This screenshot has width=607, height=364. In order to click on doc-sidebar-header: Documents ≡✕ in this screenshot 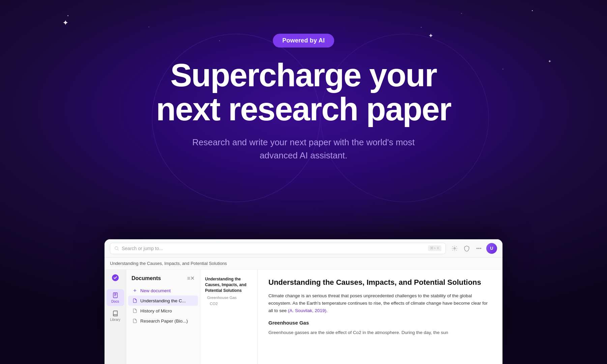, I will do `click(163, 280)`.